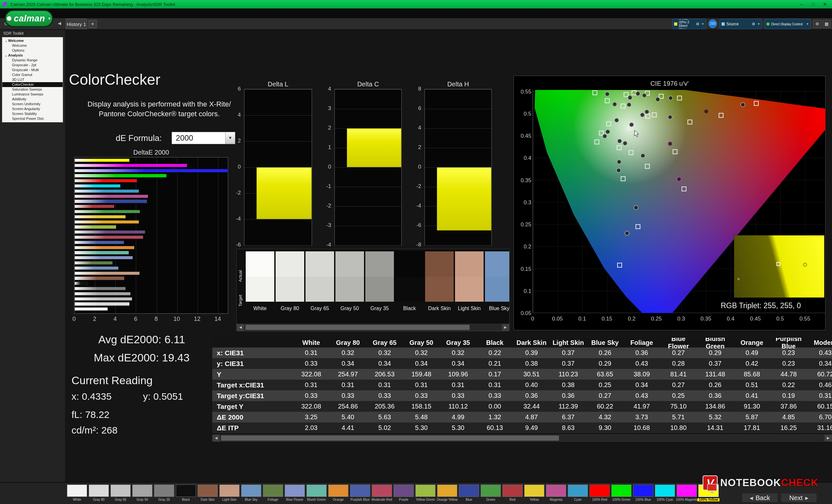 This screenshot has width=832, height=504. I want to click on table-cell: 0.29, so click(605, 364).